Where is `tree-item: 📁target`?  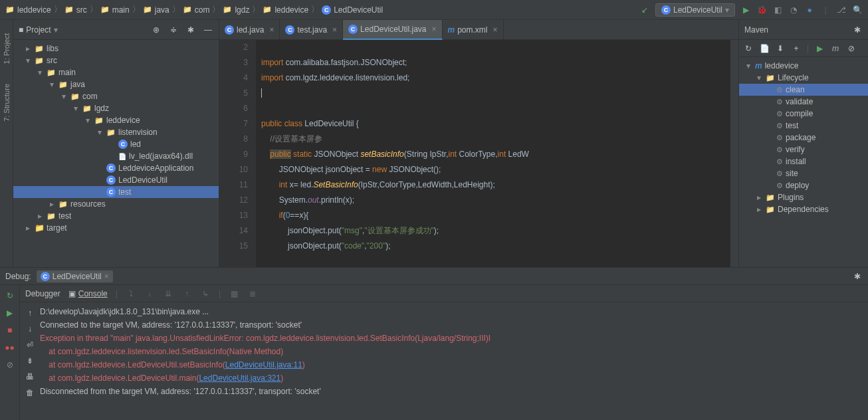
tree-item: 📁target is located at coordinates (116, 228).